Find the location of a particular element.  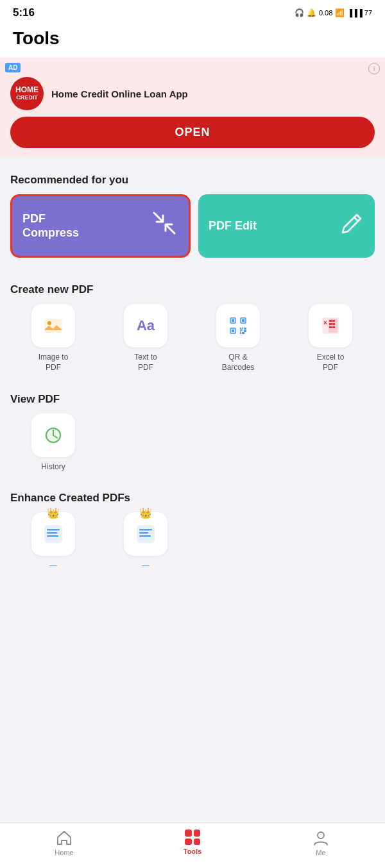

enhance-icon-box-1: 👑 is located at coordinates (53, 534).